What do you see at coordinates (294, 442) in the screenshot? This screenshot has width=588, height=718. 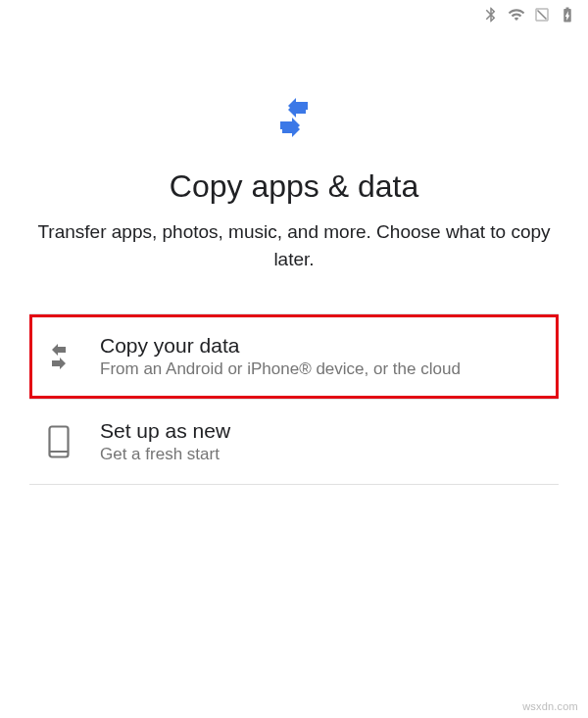 I see `option-set-up-as-new: Set up as new Get a fresh start` at bounding box center [294, 442].